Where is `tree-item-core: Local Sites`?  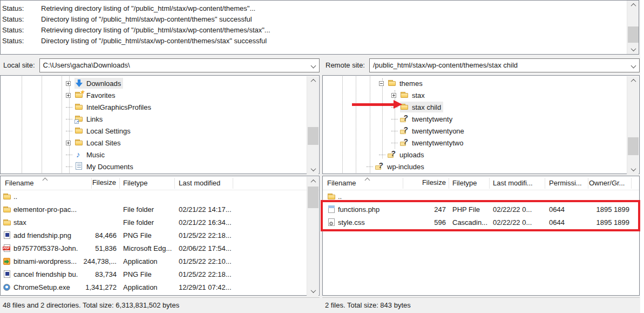
tree-item-core: Local Sites is located at coordinates (99, 143).